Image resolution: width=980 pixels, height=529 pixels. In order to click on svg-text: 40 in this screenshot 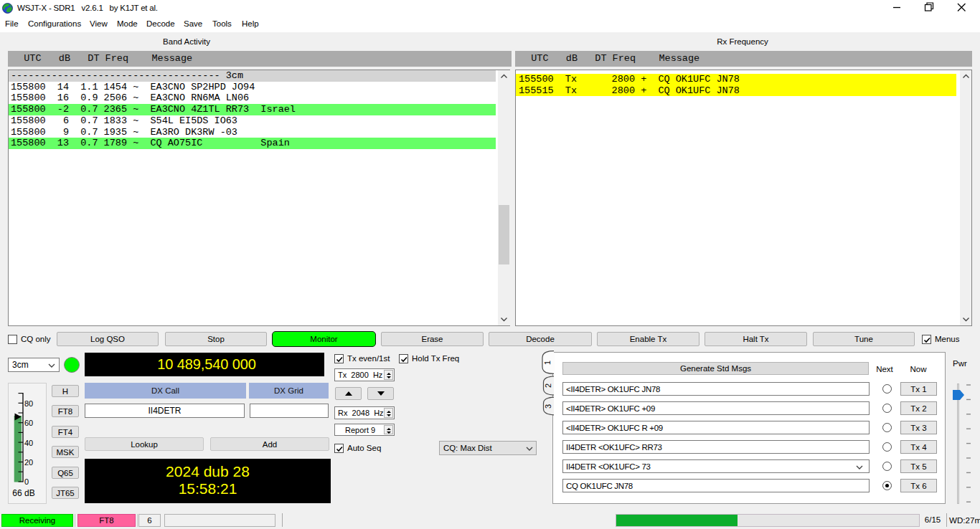, I will do `click(29, 443)`.